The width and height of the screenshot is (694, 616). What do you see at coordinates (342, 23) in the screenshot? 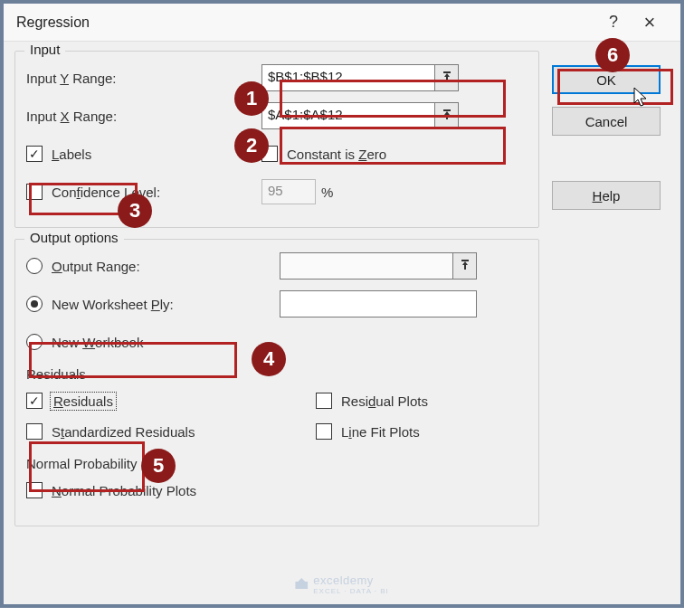
I see `titlebar: Regression ? ×` at bounding box center [342, 23].